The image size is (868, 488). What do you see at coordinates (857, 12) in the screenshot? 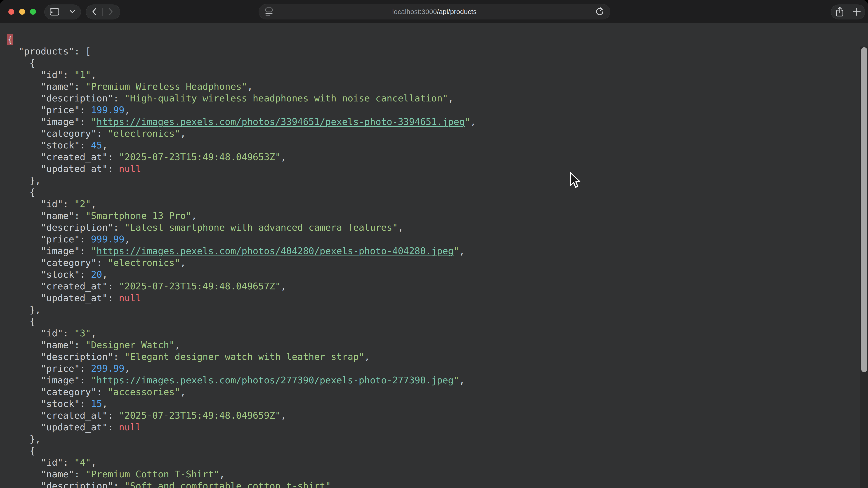
I see `plus-icon` at bounding box center [857, 12].